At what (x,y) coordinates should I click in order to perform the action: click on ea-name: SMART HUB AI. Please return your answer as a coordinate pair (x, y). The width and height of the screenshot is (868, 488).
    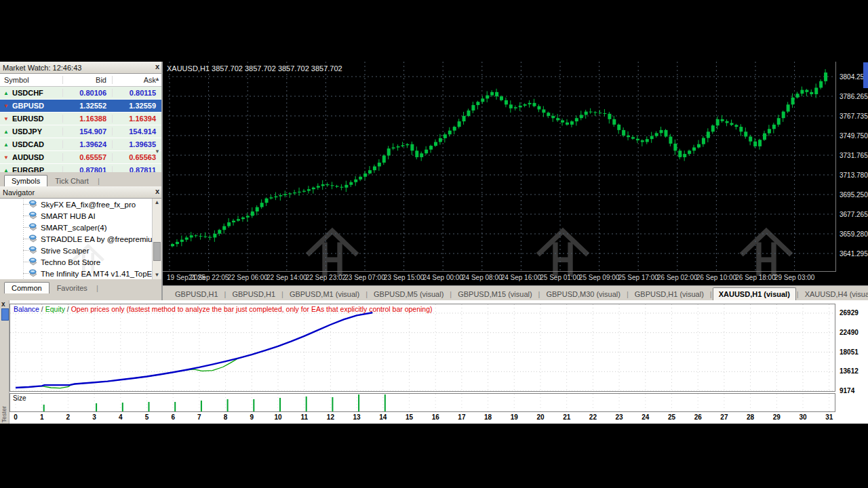
    Looking at the image, I should click on (68, 216).